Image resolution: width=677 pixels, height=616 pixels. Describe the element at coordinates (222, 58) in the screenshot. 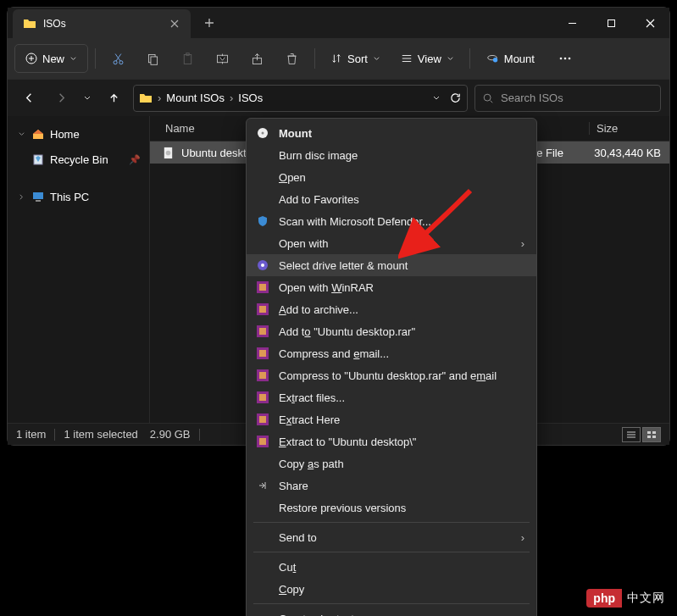

I see `rename-button` at that location.